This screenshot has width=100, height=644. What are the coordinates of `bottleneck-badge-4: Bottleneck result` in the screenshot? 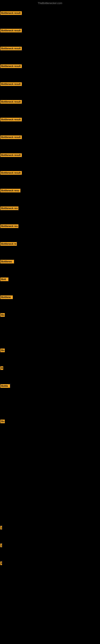 It's located at (11, 66).